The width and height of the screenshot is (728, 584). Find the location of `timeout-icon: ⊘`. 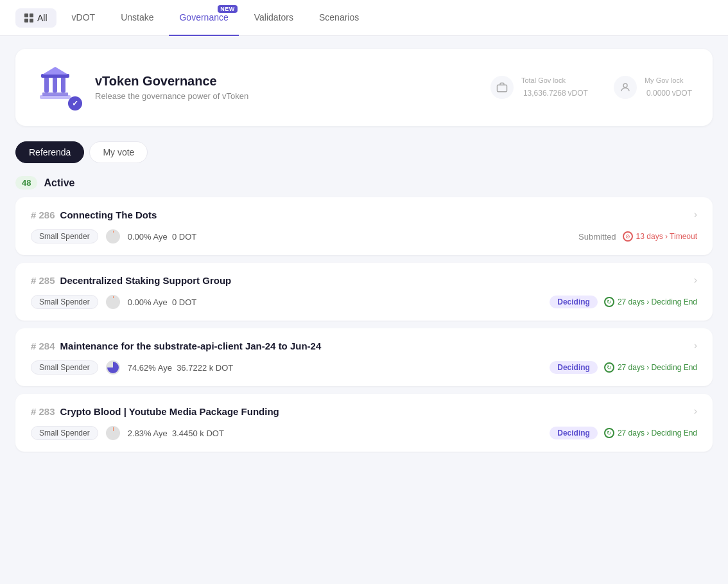

timeout-icon: ⊘ is located at coordinates (628, 236).